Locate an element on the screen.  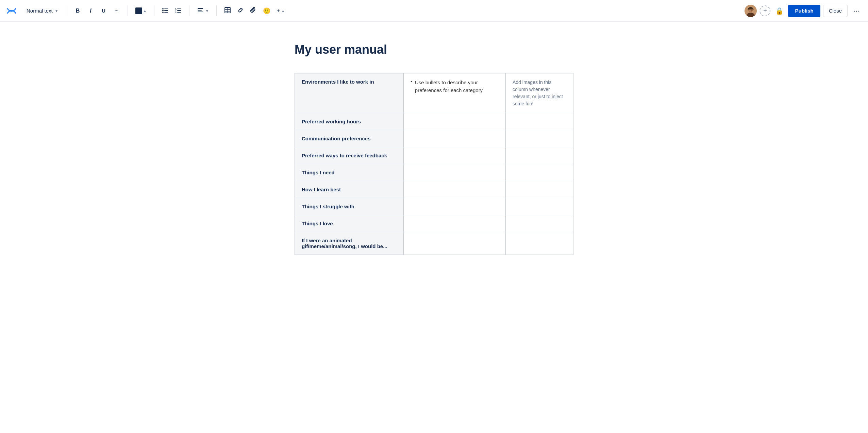
table-row: Preferred working hours is located at coordinates (434, 122).